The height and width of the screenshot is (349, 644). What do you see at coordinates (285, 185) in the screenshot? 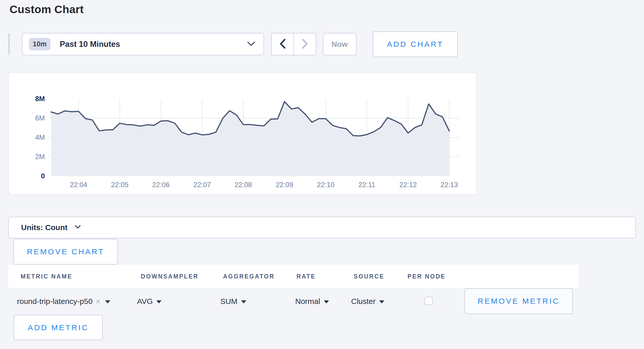
I see `x-axis-tick-label: 22:09` at bounding box center [285, 185].